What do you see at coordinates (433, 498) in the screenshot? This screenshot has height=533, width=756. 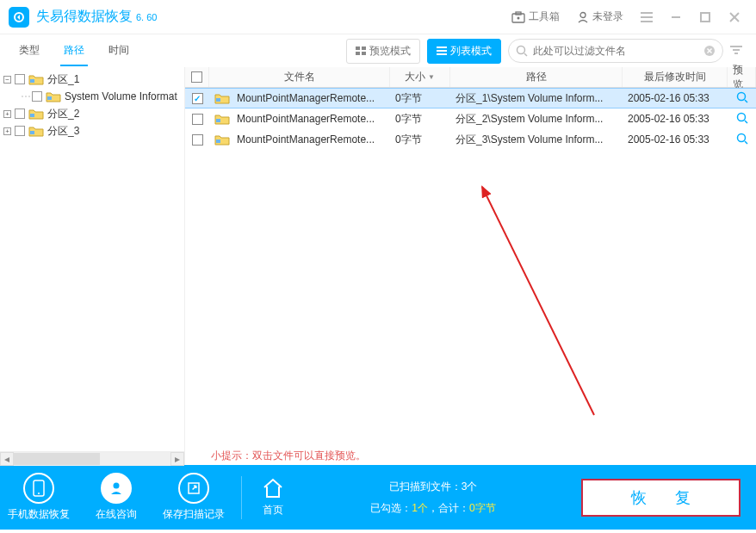 I see `scan-stats: 已扫描到文件：3个 已勾选：1个，合计：0字节` at bounding box center [433, 498].